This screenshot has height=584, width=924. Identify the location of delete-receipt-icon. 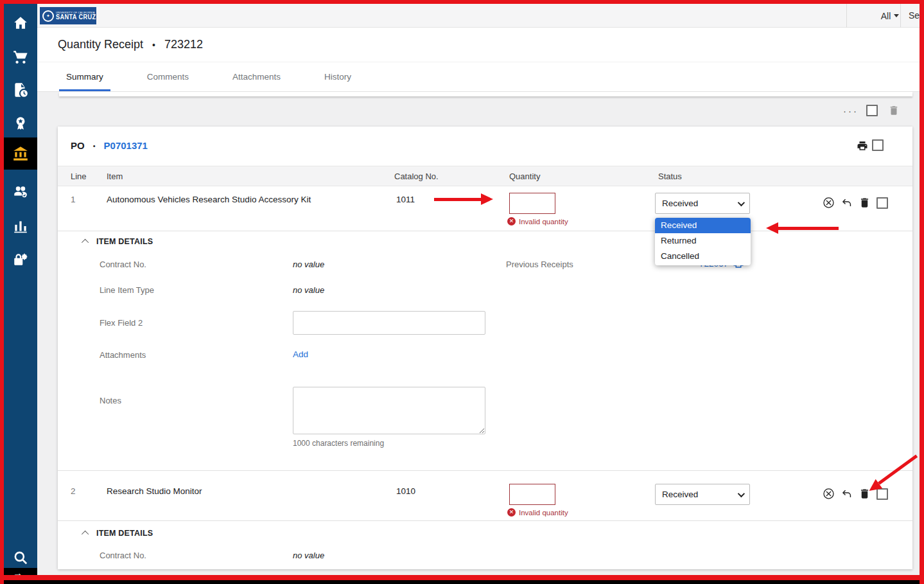
(894, 111).